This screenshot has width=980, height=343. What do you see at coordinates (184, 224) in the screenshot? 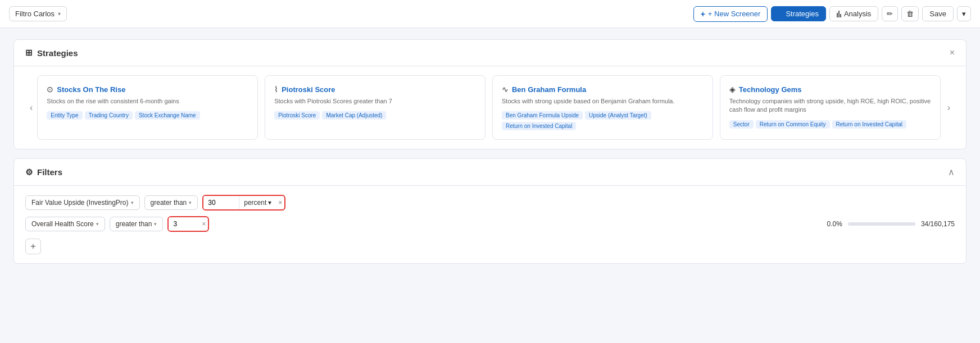
I see `filter-value-2-input` at bounding box center [184, 224].